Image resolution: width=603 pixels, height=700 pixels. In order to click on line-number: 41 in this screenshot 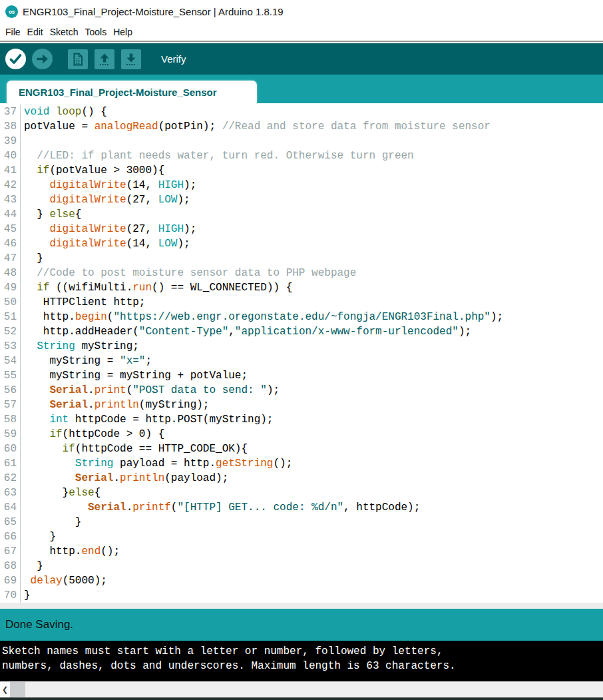, I will do `click(11, 171)`.